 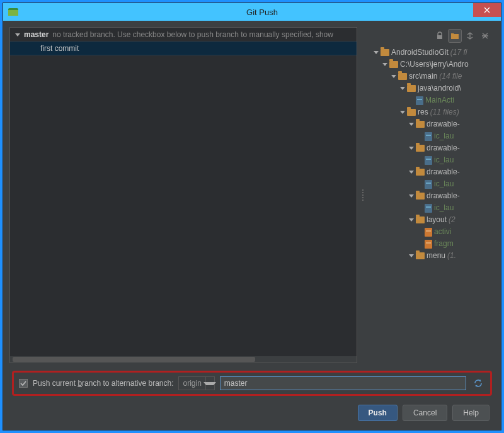 I want to click on commit-item: first commit, so click(x=183, y=48).